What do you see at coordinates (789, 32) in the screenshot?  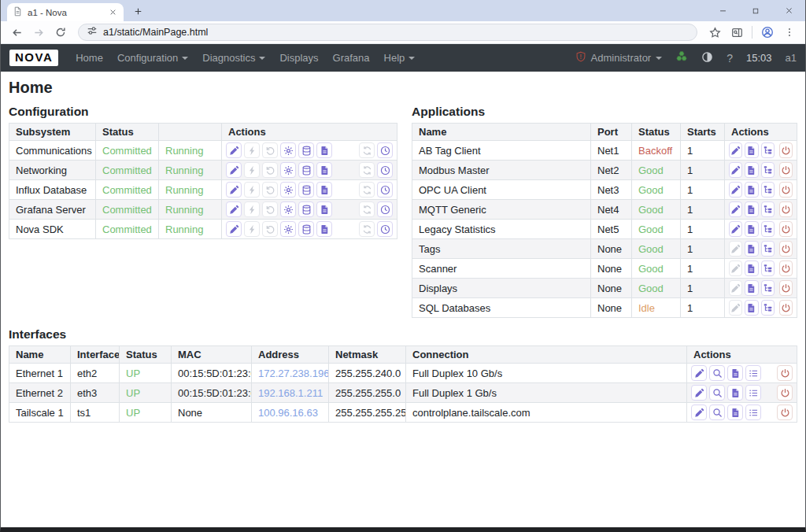 I see `browser-menu-kebab-icon` at bounding box center [789, 32].